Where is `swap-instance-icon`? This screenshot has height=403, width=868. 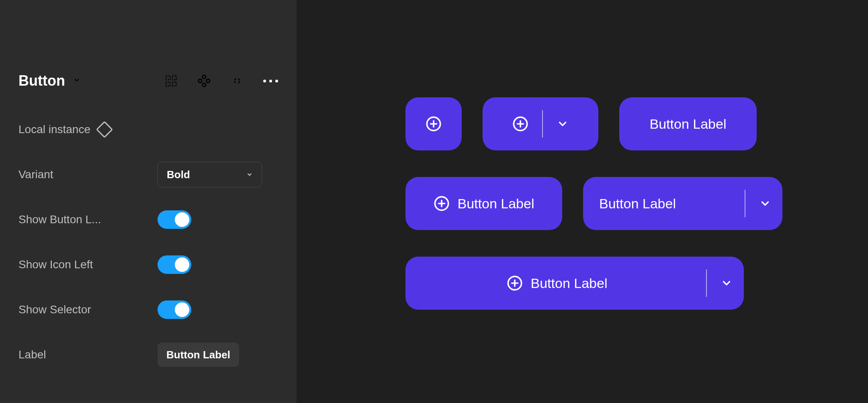 swap-instance-icon is located at coordinates (204, 81).